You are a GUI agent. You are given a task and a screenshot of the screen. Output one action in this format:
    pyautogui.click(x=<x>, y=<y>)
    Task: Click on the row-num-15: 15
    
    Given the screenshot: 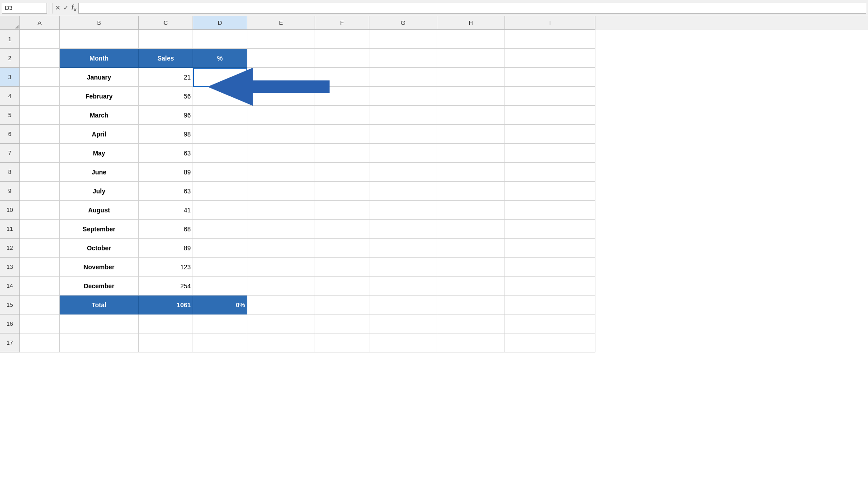 What is the action you would take?
    pyautogui.click(x=10, y=305)
    